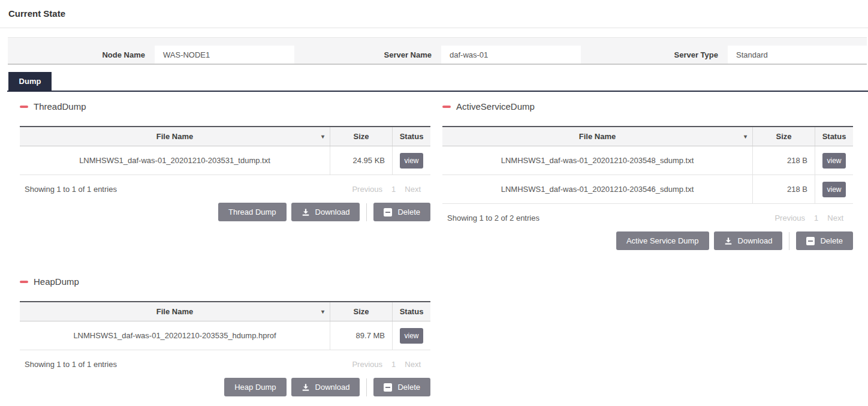 The width and height of the screenshot is (868, 406). What do you see at coordinates (438, 51) in the screenshot?
I see `server-info-bar: Node Name WAS-NODE1 Server Name daf-was-…` at bounding box center [438, 51].